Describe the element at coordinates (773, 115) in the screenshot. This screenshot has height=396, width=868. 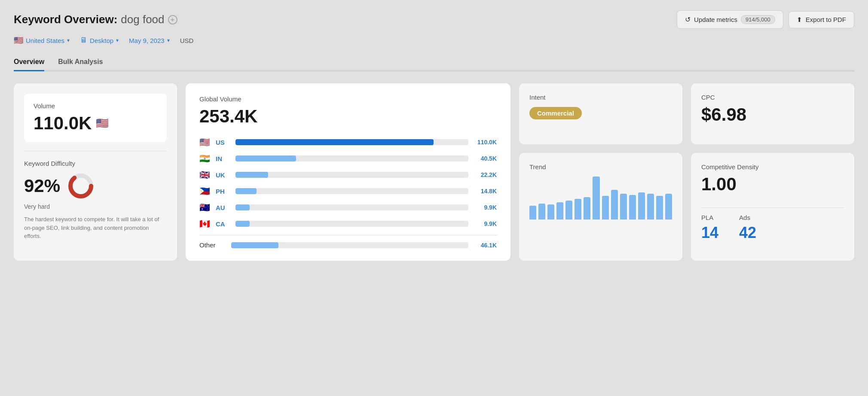
I see `cpc-value: $6.98` at that location.